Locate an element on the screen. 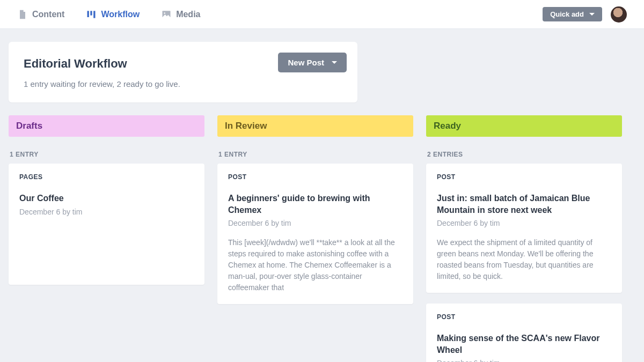 The image size is (644, 362). avatar is located at coordinates (619, 14).